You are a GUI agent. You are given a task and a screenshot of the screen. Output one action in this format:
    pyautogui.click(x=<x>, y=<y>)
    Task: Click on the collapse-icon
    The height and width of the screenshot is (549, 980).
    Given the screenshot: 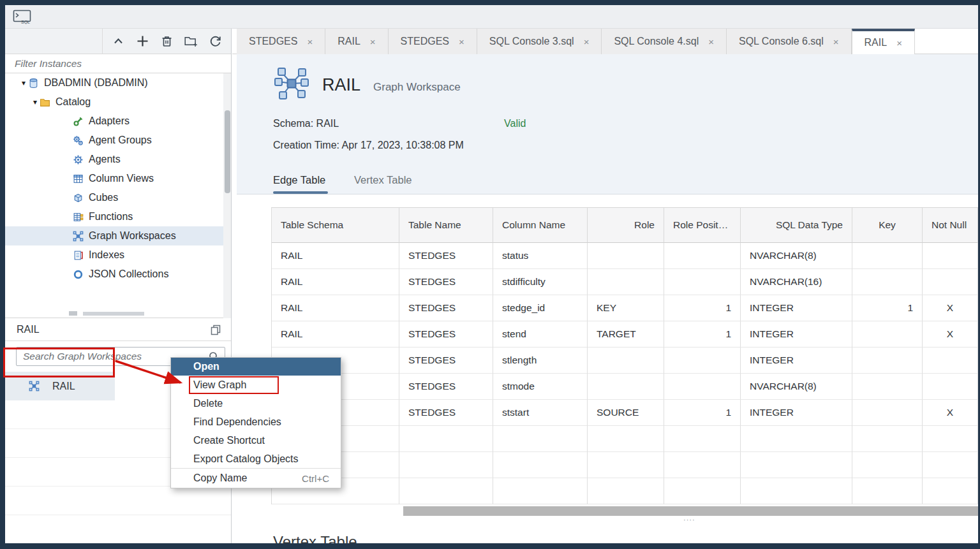 What is the action you would take?
    pyautogui.click(x=119, y=41)
    